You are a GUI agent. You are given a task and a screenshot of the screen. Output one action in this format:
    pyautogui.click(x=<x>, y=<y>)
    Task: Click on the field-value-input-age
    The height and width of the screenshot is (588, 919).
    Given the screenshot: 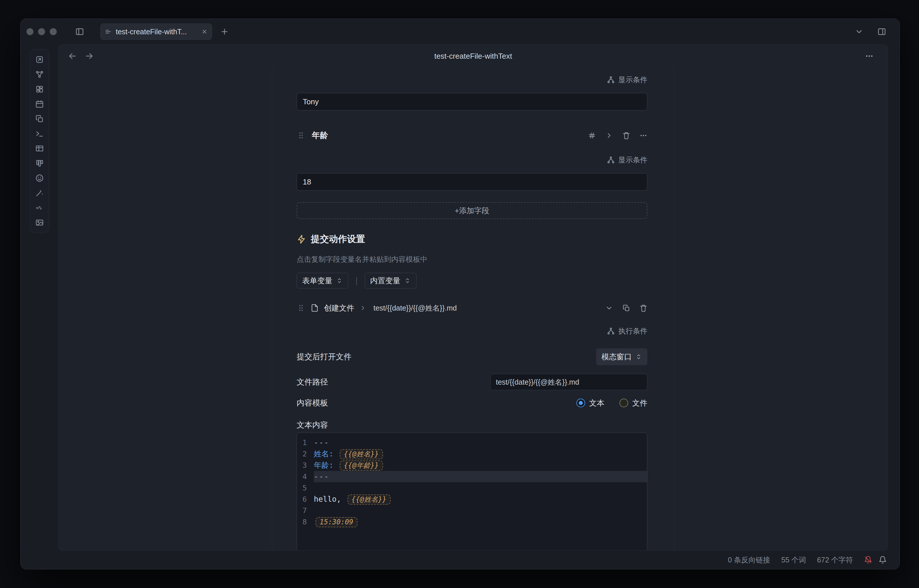 What is the action you would take?
    pyautogui.click(x=472, y=182)
    